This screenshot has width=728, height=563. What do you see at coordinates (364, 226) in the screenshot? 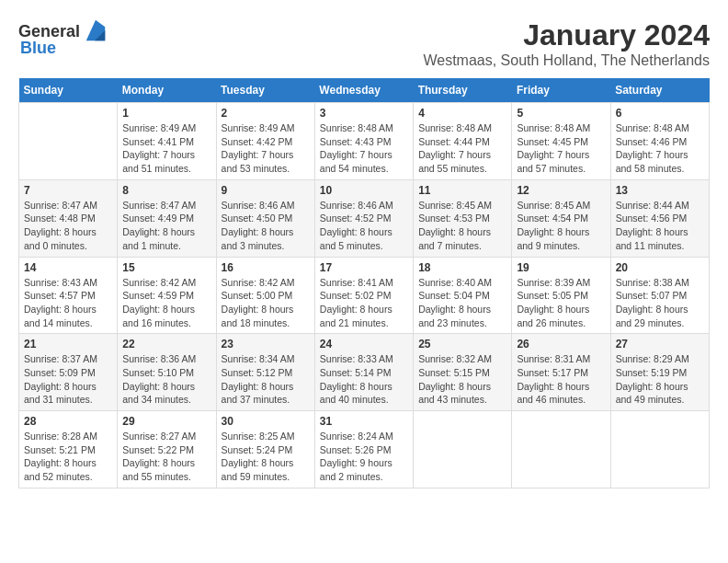
I see `day-info: Sunrise: 8:46 AM Sunset: 4:52 PM Dayligh…` at bounding box center [364, 226].